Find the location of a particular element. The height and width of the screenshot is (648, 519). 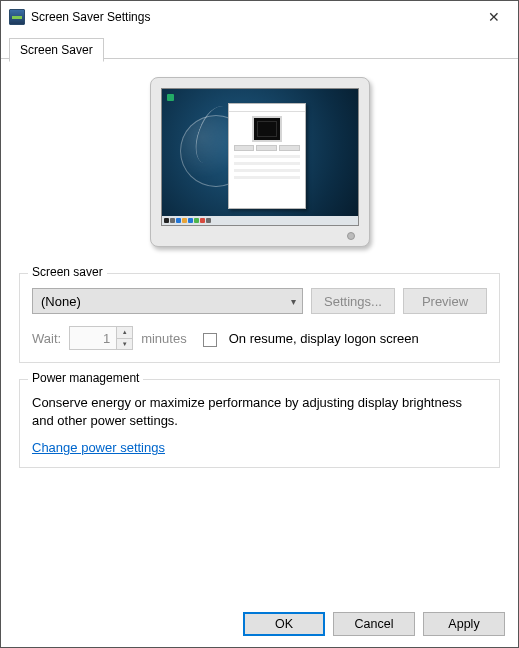

resume-checkbox is located at coordinates (210, 340).